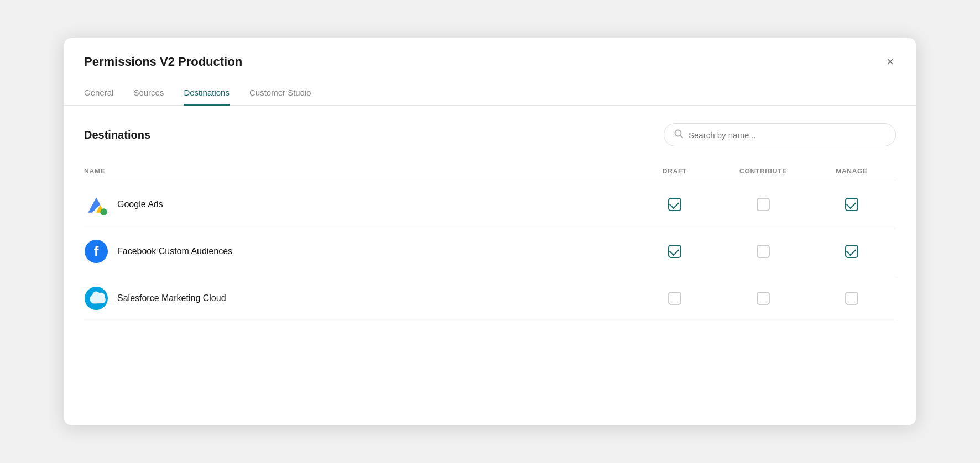  What do you see at coordinates (675, 298) in the screenshot?
I see `draft-cell-sf` at bounding box center [675, 298].